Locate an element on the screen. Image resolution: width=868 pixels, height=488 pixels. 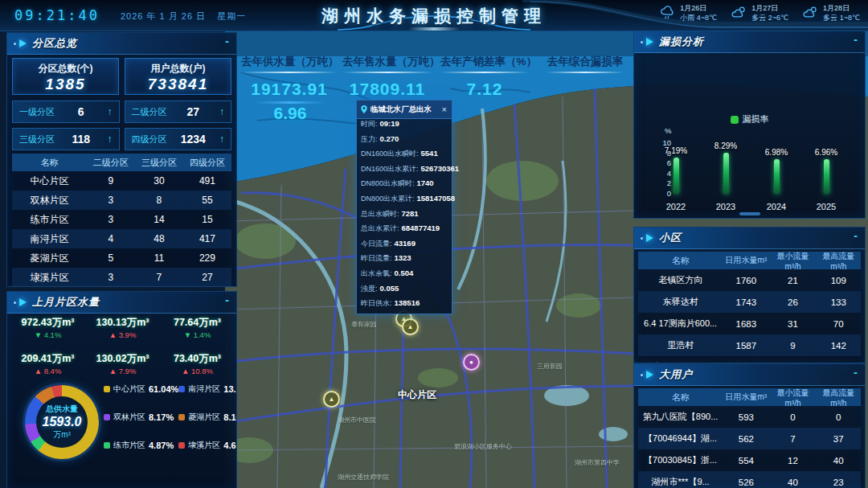
volume-delta: 3.9% is located at coordinates (128, 334).